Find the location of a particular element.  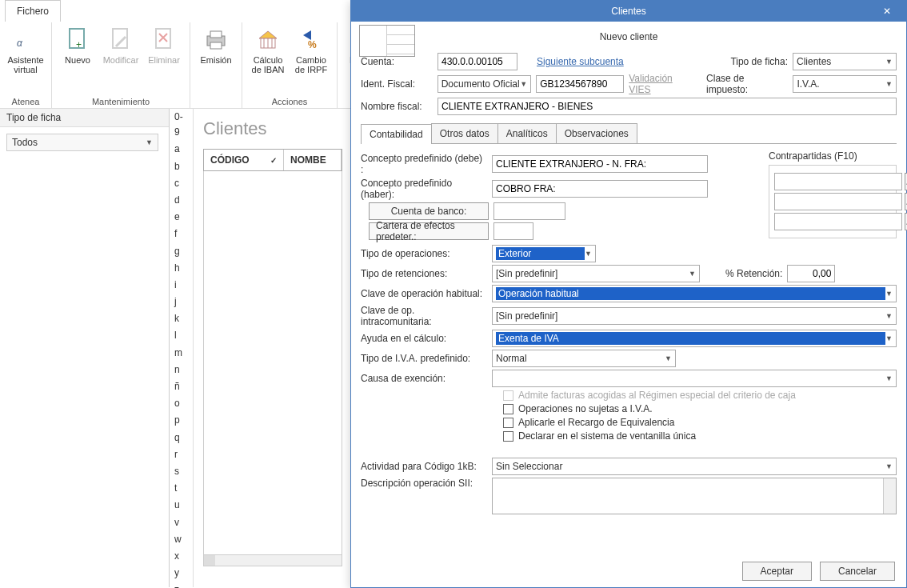

alpha-m: m is located at coordinates (181, 354).